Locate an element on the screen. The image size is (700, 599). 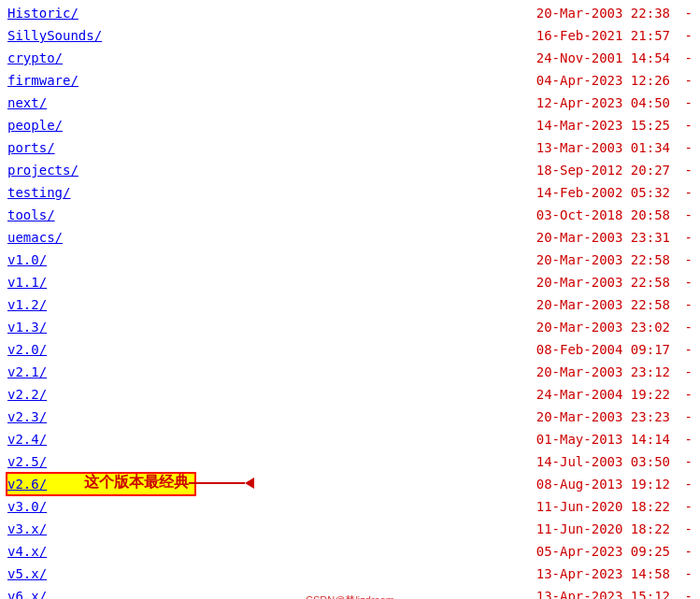
file-date: 16-Feb-2021 21:57 is located at coordinates (590, 36).